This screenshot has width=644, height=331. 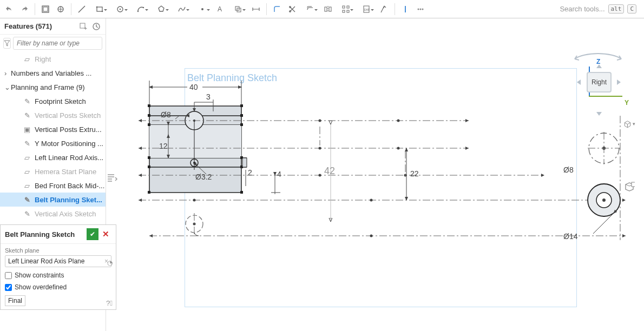 What do you see at coordinates (250, 173) in the screenshot?
I see `dim-2: 2` at bounding box center [250, 173].